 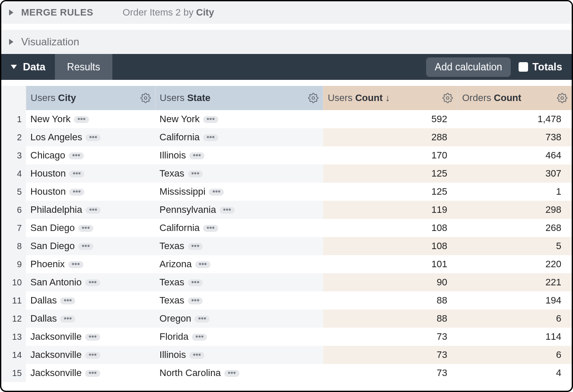 I want to click on cell-users-count: 288, so click(x=391, y=137).